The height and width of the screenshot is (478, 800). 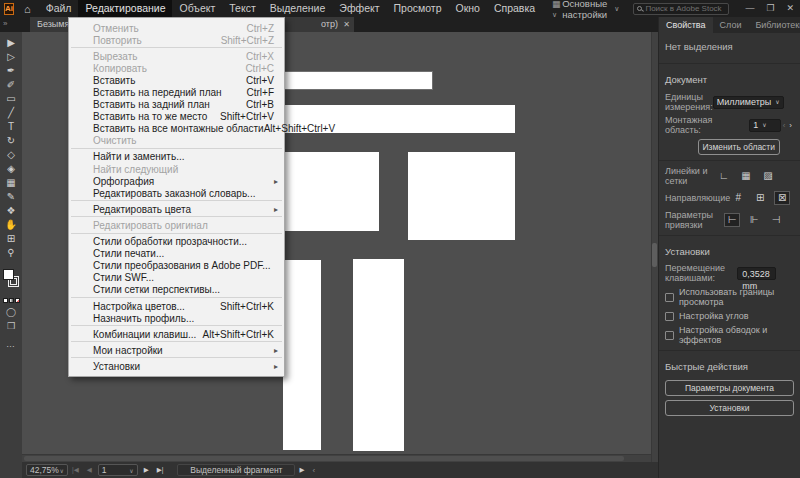 What do you see at coordinates (11, 344) in the screenshot?
I see `edit-toolbar-icon: …` at bounding box center [11, 344].